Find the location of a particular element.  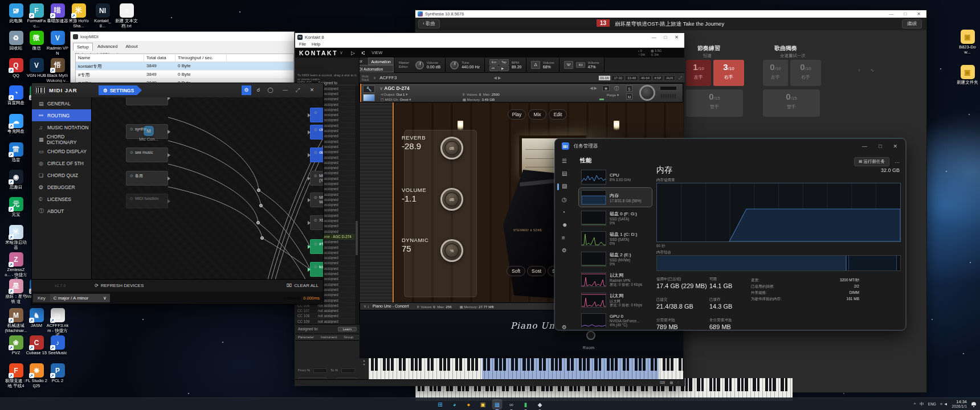

desktop-icon-wechat: 微微信 is located at coordinates (36, 41).